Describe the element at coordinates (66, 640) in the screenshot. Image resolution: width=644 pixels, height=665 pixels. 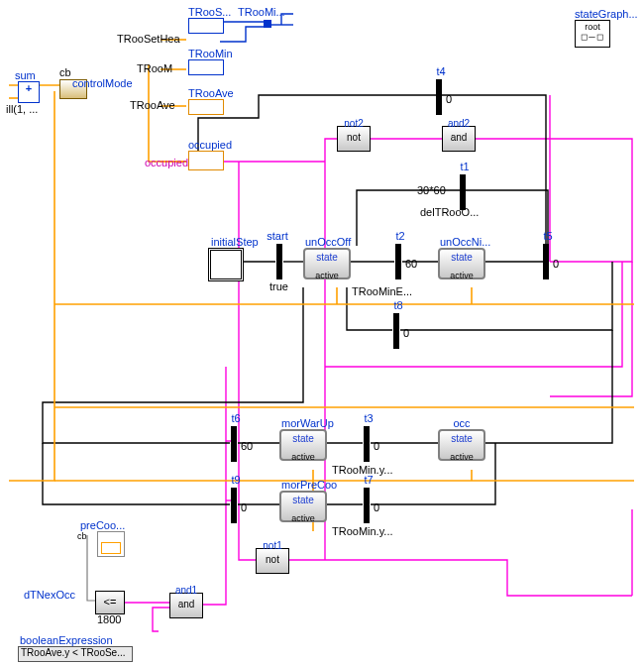
I see `boolexpr-label: booleanExpression` at that location.